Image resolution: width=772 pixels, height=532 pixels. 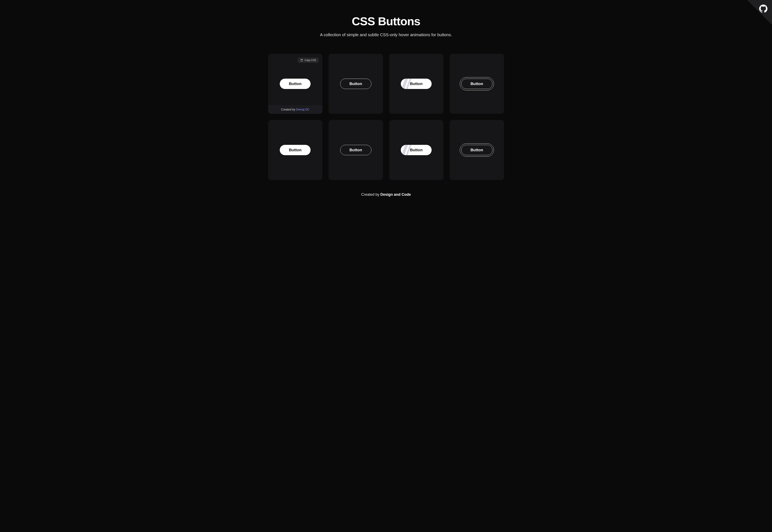 What do you see at coordinates (310, 60) in the screenshot?
I see `copy-css-label: Copy CSS` at bounding box center [310, 60].